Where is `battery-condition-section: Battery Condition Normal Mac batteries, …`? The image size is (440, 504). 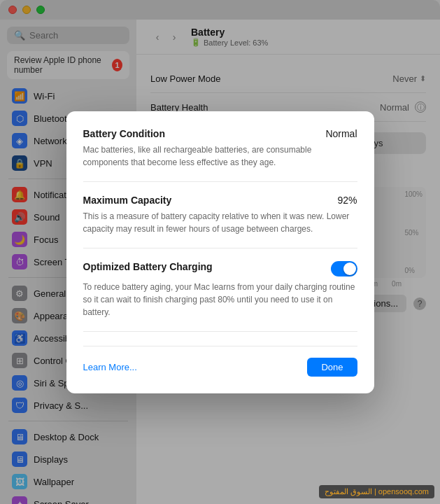
battery-condition-section: Battery Condition Normal Mac batteries, … is located at coordinates (220, 155).